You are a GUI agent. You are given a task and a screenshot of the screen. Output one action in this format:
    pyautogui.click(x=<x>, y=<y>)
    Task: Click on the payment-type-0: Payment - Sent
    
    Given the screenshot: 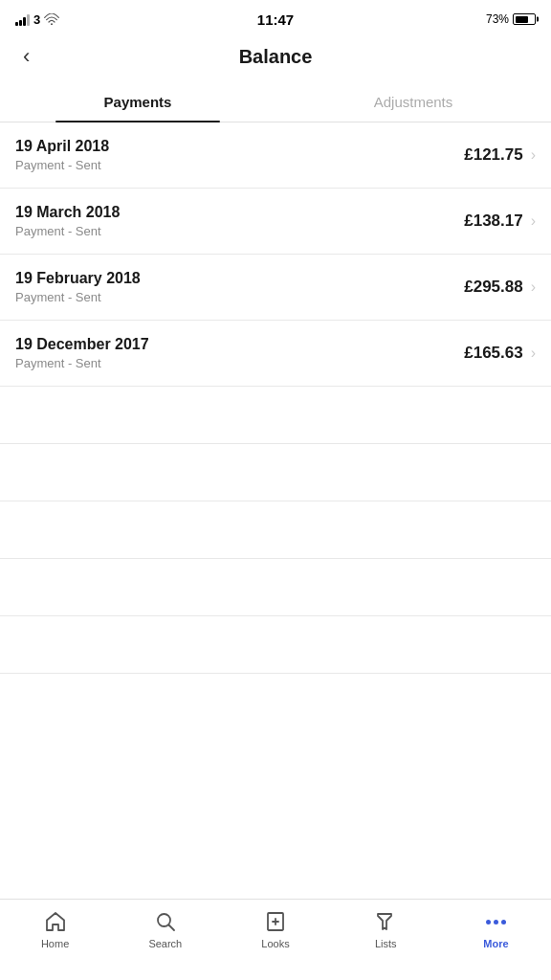 What is the action you would take?
    pyautogui.click(x=62, y=165)
    